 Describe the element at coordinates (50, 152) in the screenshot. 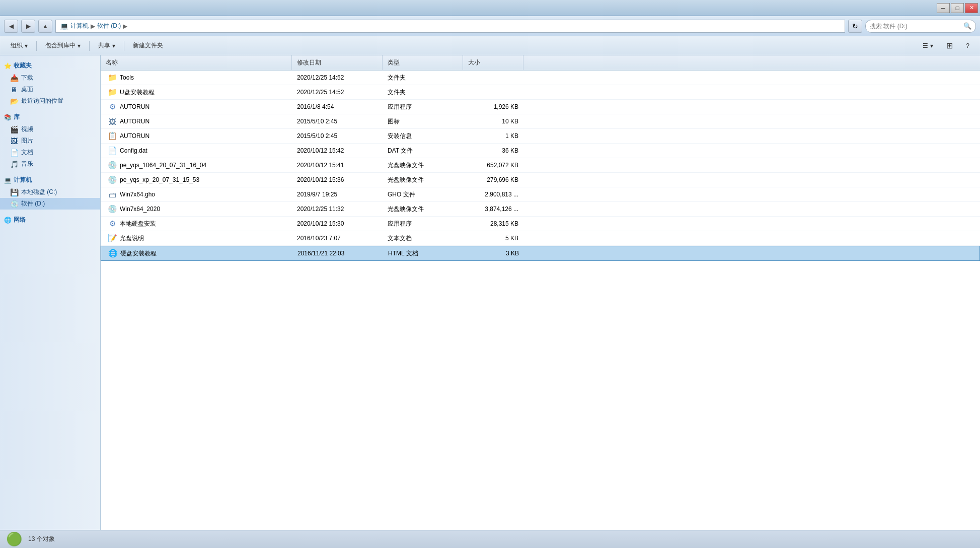

I see `sidebar-item-document: 📄 文档` at that location.